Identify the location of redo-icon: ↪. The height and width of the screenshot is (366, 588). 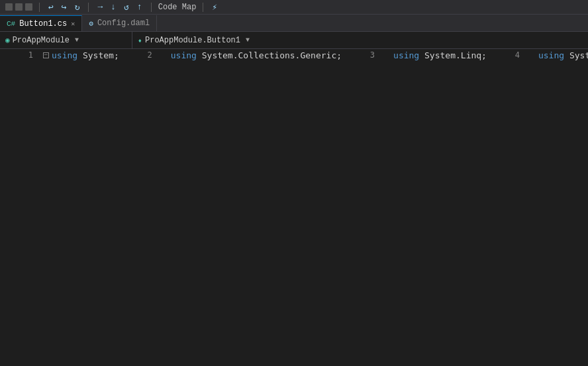
(64, 7).